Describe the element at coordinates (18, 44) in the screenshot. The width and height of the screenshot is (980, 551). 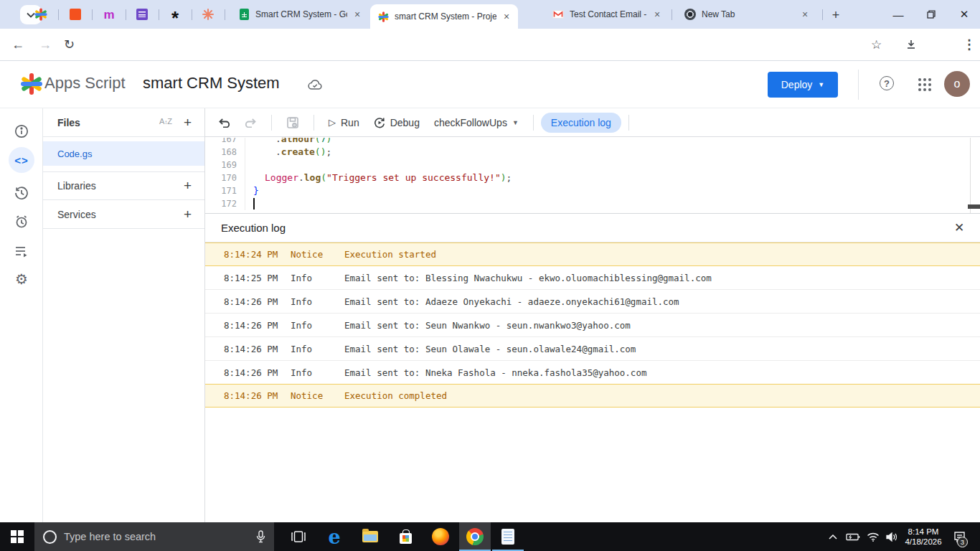
I see `back-button: ←` at that location.